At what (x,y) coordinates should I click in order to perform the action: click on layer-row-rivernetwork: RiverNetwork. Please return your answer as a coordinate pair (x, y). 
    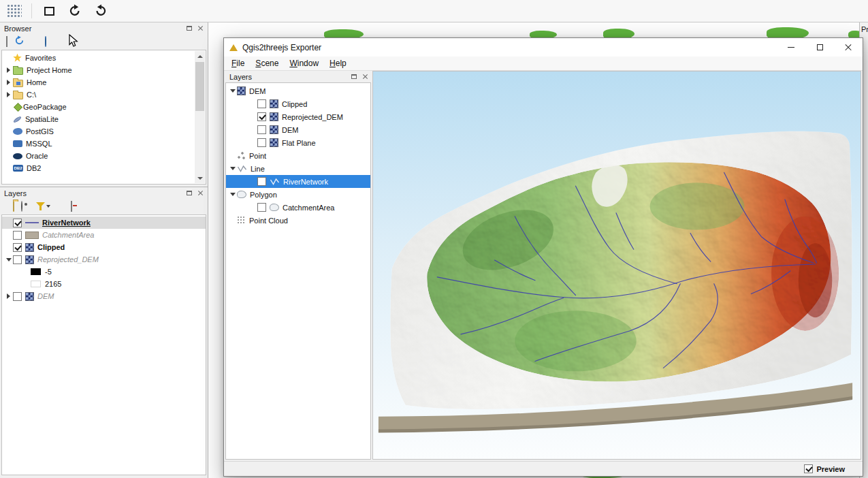
    Looking at the image, I should click on (103, 223).